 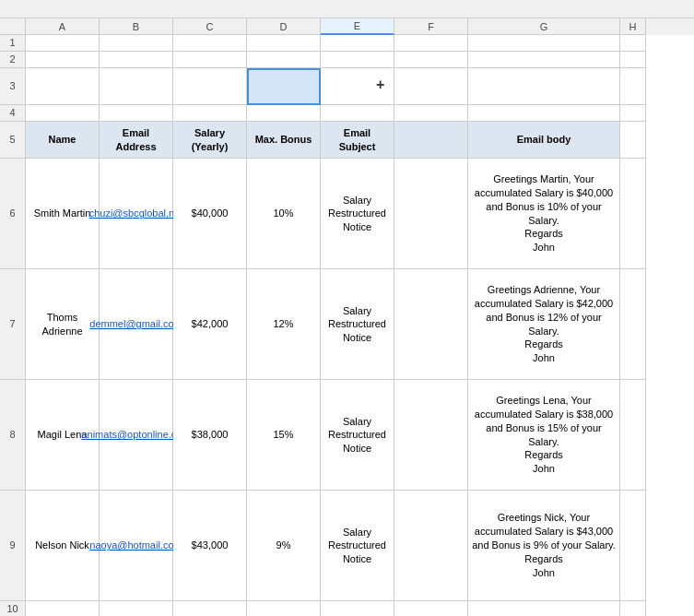 I want to click on cell-f3, so click(x=431, y=87).